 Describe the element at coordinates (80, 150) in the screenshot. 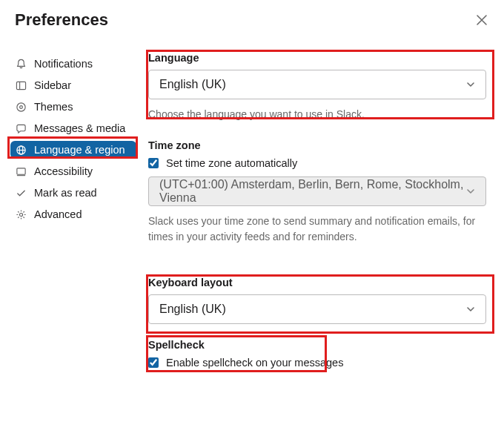

I see `sidebar-item-label: Language & region` at that location.